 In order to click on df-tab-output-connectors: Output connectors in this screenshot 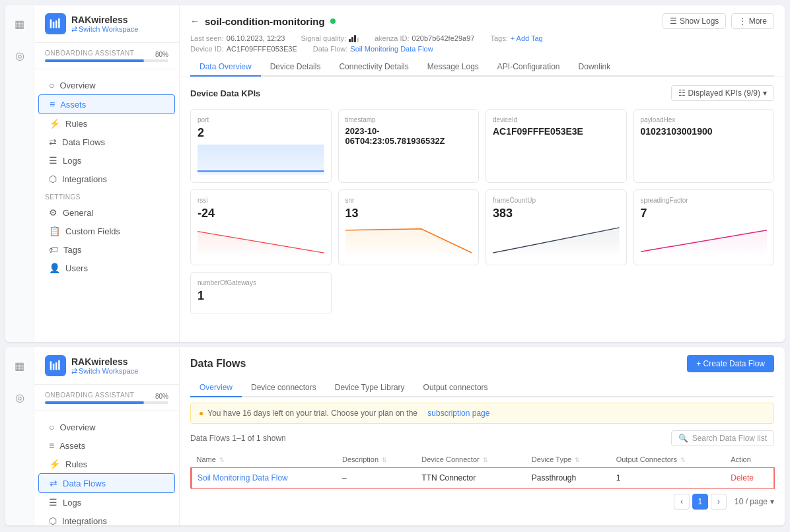, I will do `click(456, 388)`.